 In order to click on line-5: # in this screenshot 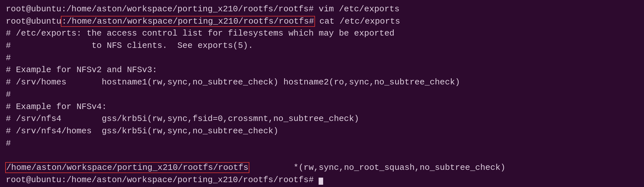, I will do `click(322, 58)`.